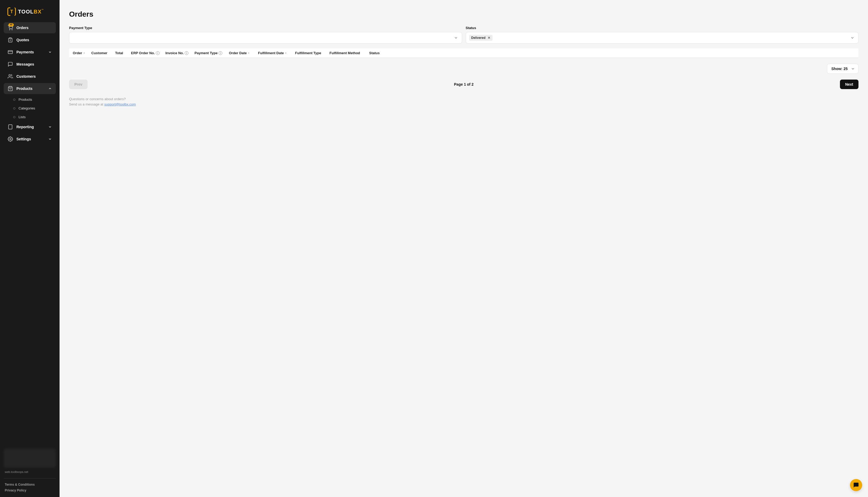 The image size is (868, 497). What do you see at coordinates (856, 485) in the screenshot?
I see `help-chat-button` at bounding box center [856, 485].